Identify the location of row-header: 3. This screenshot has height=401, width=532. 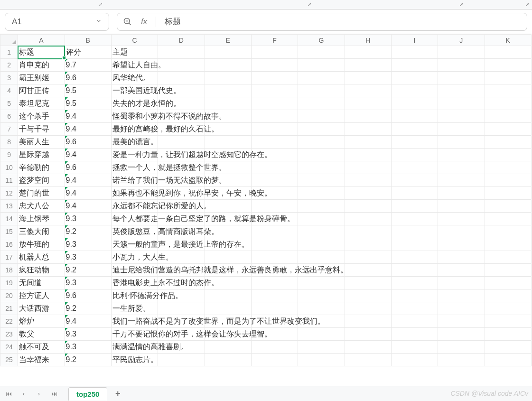
(9, 78).